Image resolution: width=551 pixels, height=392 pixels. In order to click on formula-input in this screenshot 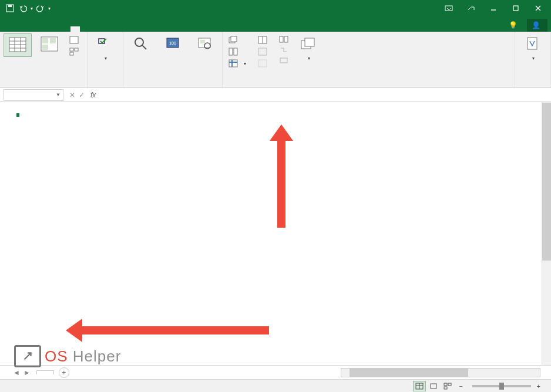, I will do `click(325, 95)`.